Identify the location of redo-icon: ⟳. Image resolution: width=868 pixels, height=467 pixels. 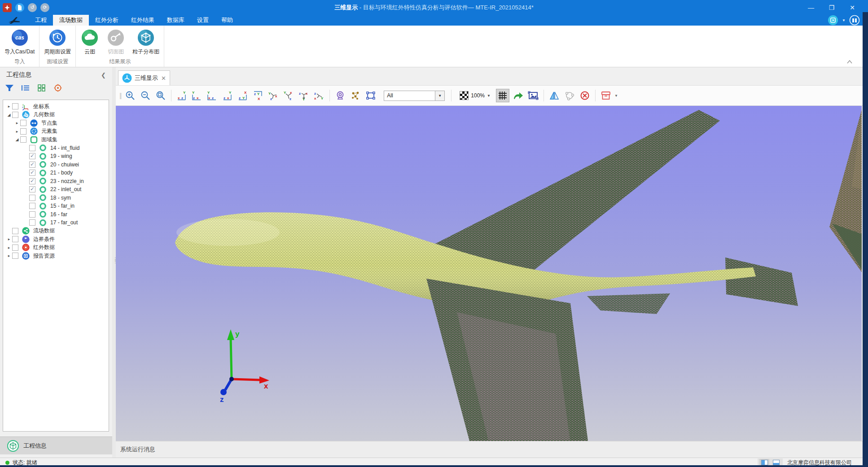
(45, 8).